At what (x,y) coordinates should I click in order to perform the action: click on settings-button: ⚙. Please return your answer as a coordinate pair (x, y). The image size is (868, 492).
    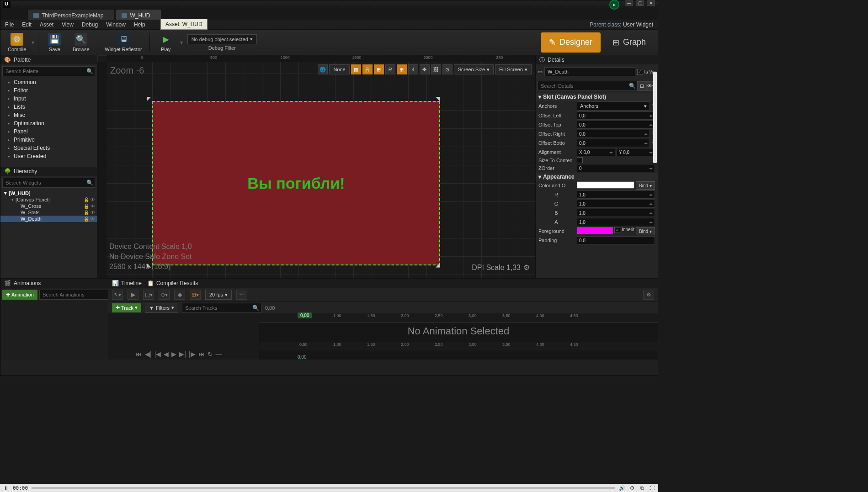
    Looking at the image, I should click on (649, 295).